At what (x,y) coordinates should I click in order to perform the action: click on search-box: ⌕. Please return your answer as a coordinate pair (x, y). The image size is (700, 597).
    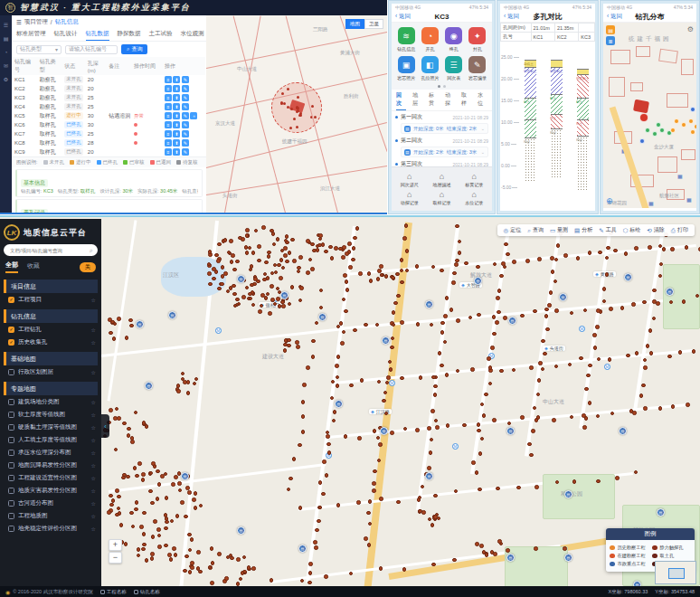
    Looking at the image, I should click on (51, 250).